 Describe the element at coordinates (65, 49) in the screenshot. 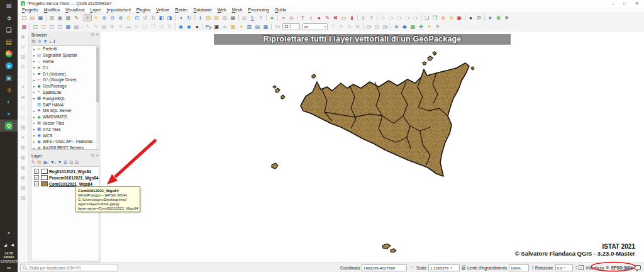

I see `browser-item-preferiti: ▸ ★ Preferiti` at that location.